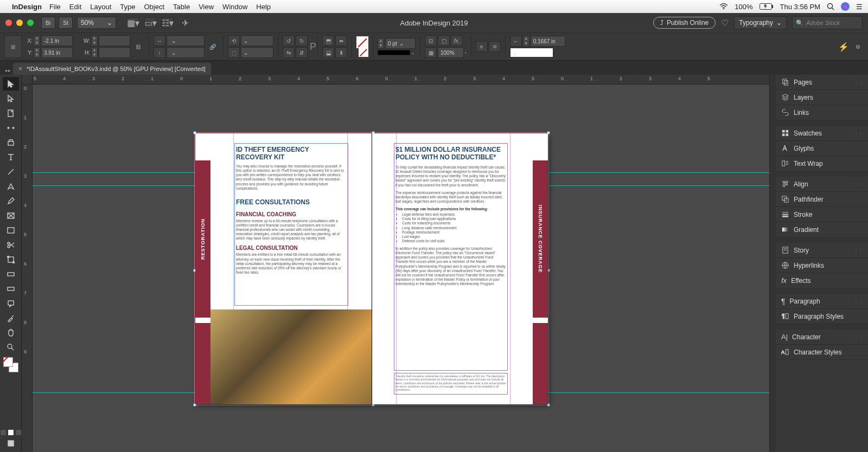  Describe the element at coordinates (822, 230) in the screenshot. I see `panel-gradient: Gradient` at that location.